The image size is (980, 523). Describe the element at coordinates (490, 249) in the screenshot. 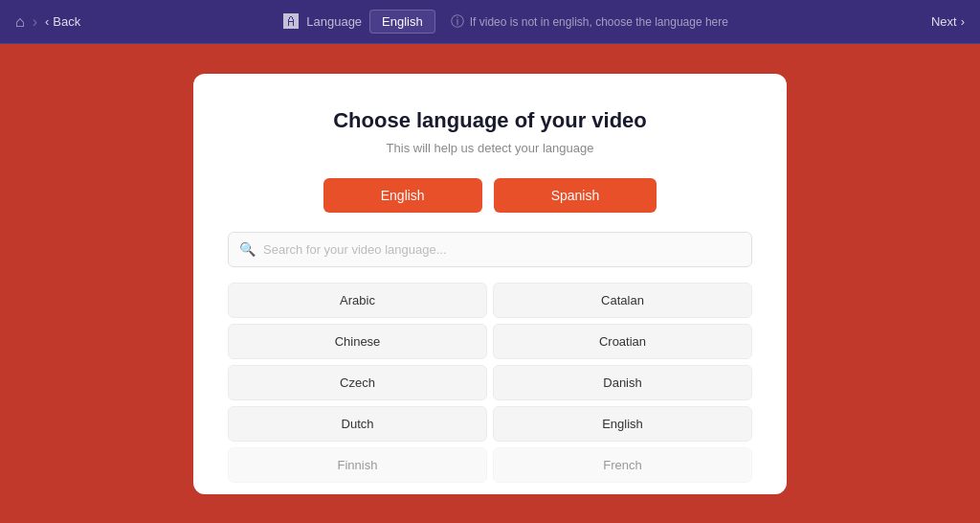

I see `search-container: 🔍` at that location.